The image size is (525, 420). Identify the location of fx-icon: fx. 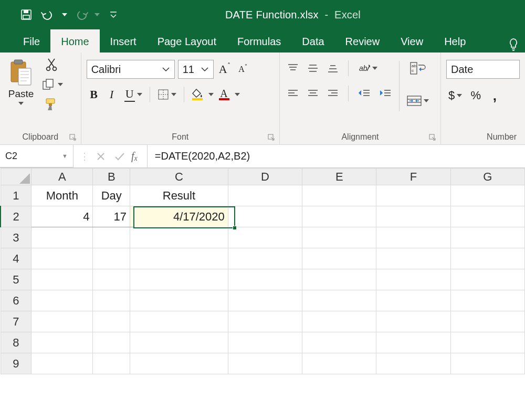
(136, 156).